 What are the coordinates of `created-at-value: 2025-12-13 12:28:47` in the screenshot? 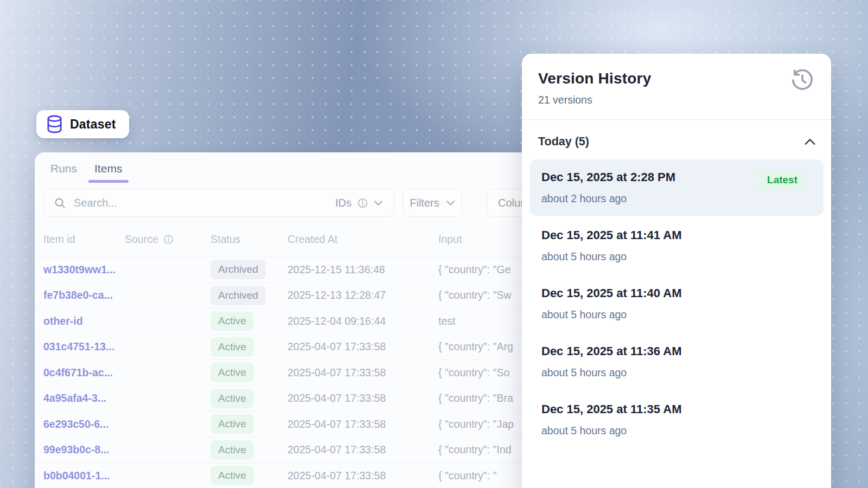 It's located at (336, 295).